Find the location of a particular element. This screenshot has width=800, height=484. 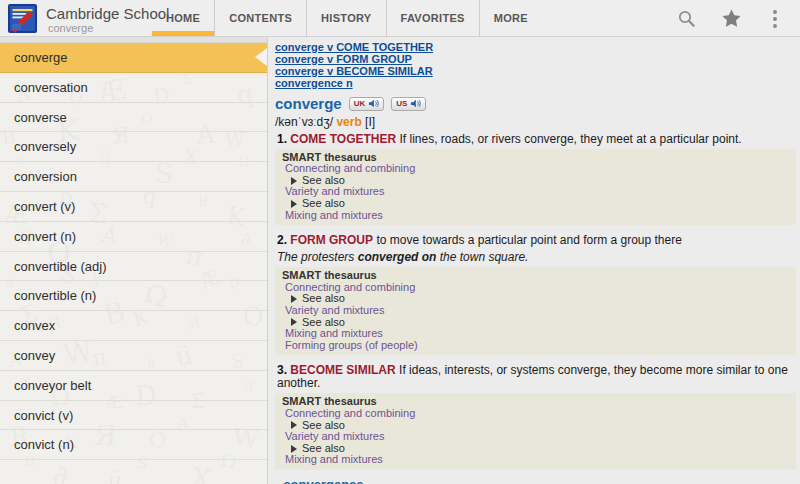

app-logo is located at coordinates (22, 18).